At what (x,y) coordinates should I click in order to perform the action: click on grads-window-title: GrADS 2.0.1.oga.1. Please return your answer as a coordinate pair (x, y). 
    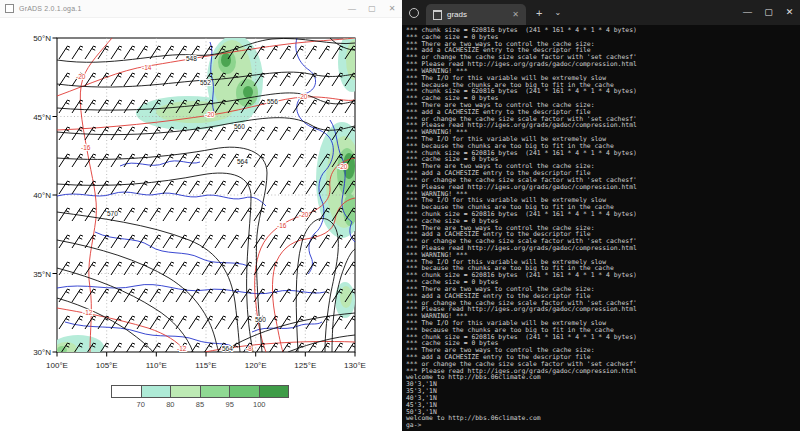
    Looking at the image, I should click on (50, 8).